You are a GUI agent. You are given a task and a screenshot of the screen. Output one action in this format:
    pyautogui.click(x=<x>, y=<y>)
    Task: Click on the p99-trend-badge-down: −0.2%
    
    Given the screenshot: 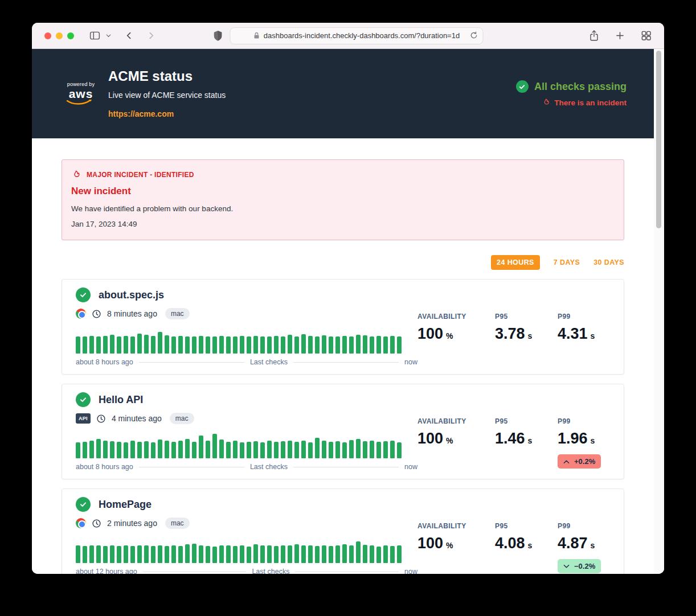 What is the action you would take?
    pyautogui.click(x=579, y=566)
    